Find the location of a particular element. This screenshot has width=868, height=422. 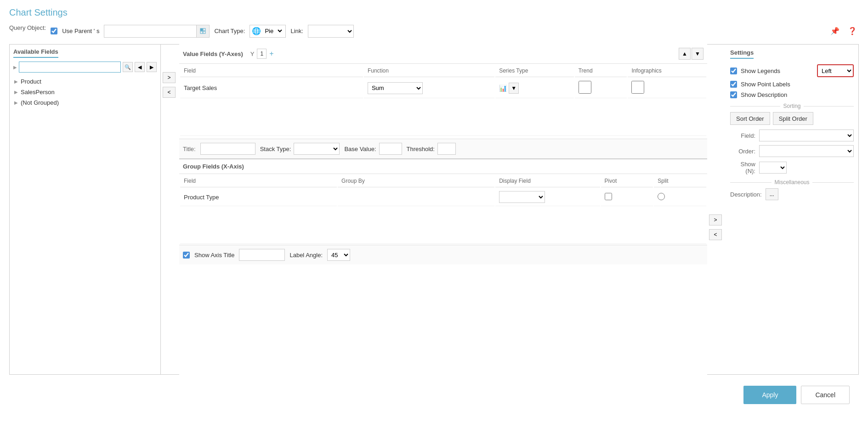

move-up-button: ▲ is located at coordinates (685, 54).